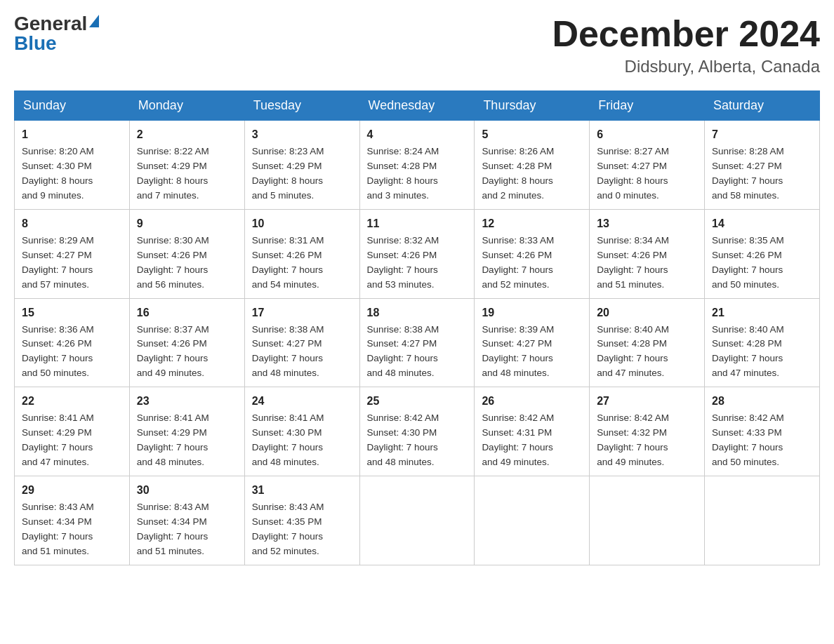 This screenshot has height=644, width=834. Describe the element at coordinates (762, 401) in the screenshot. I see `day-number: 28` at that location.